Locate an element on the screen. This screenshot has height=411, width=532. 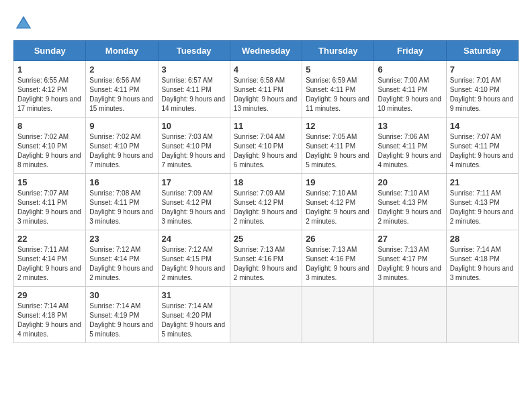
calendar-day-cell: 14Sunrise: 7:07 AMSunset: 4:11 PMDayligh… is located at coordinates (482, 146).